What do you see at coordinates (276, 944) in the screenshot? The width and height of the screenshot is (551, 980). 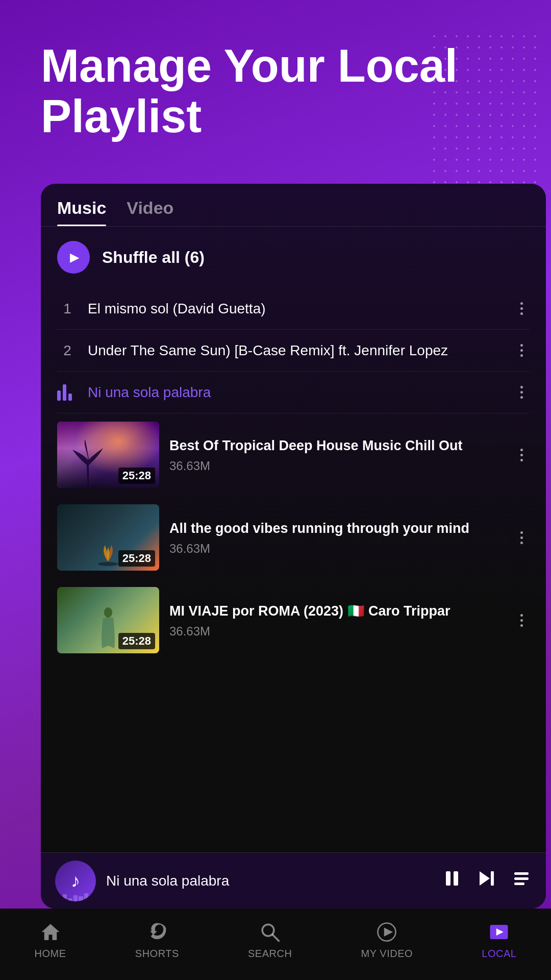 I see `bottom-navigation: HOME SHORTS SEARCH MY VIDEO` at bounding box center [276, 944].